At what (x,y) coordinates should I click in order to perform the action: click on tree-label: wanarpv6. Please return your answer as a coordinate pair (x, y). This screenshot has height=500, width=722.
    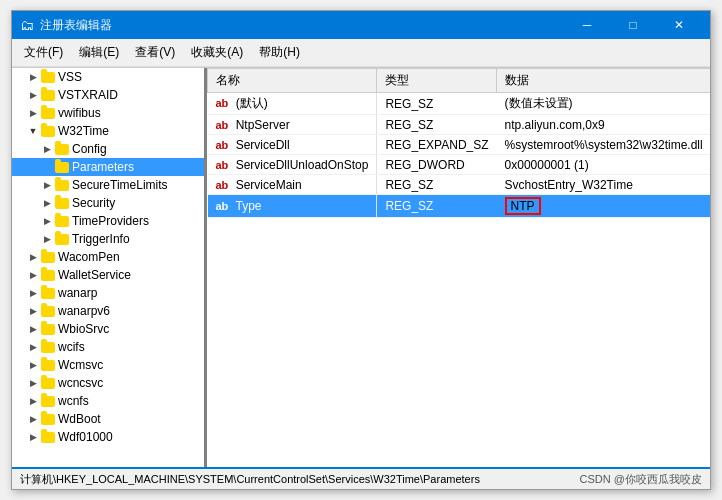
    Looking at the image, I should click on (84, 311).